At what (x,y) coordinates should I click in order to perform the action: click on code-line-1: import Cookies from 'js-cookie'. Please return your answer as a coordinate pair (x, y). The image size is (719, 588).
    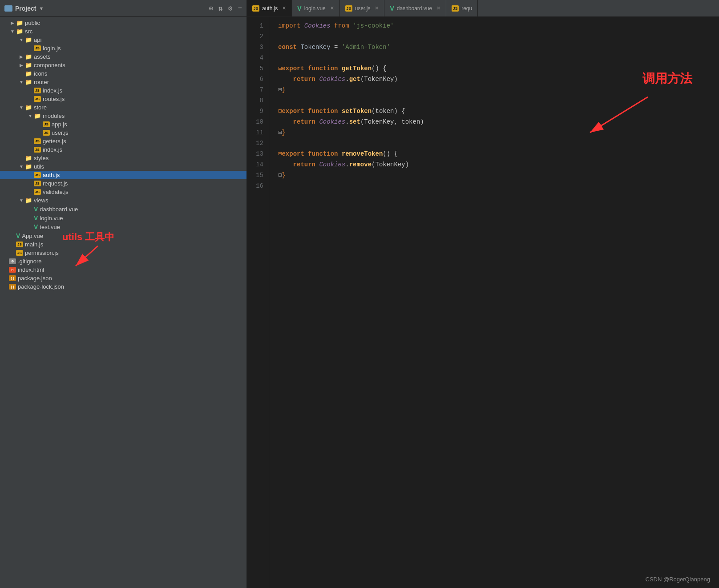
    Looking at the image, I should click on (494, 26).